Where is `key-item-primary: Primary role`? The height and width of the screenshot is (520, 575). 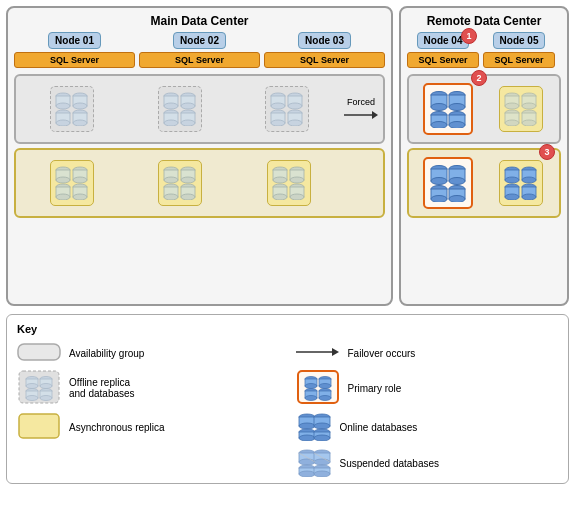
key-item-primary: Primary role is located at coordinates (428, 388).